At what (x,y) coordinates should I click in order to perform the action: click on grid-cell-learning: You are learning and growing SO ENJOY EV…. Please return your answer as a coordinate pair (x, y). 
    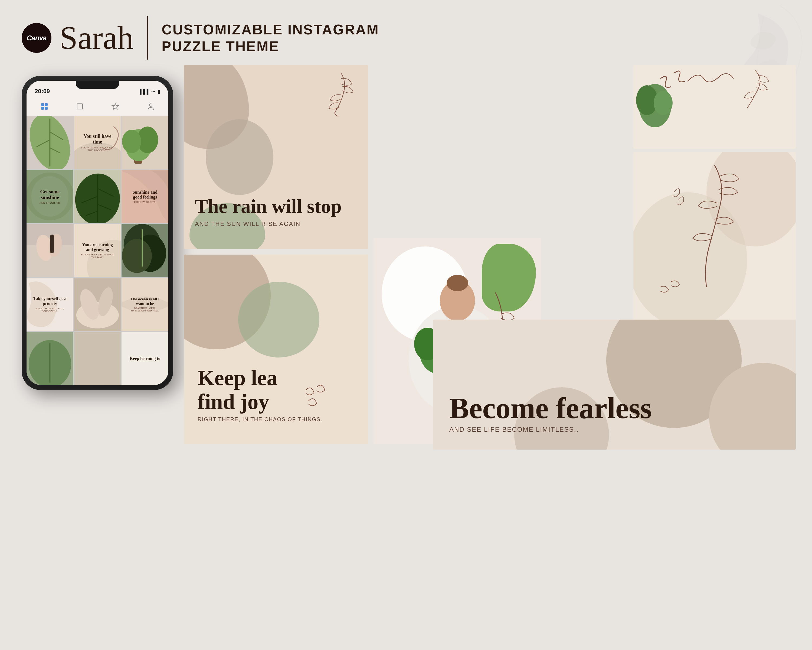
    Looking at the image, I should click on (98, 250).